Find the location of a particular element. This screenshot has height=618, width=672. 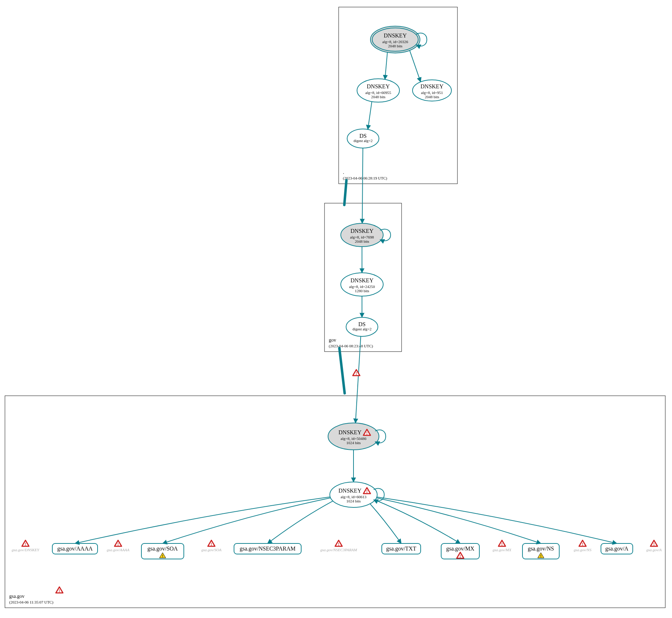

node-sub: alg=8, id=7698 is located at coordinates (362, 237).